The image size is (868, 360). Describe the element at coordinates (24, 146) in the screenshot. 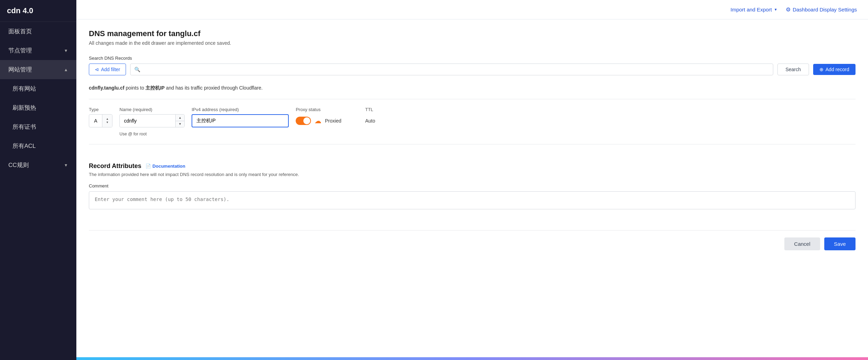

I see `sidebar-item-label: 所有ACL` at that location.